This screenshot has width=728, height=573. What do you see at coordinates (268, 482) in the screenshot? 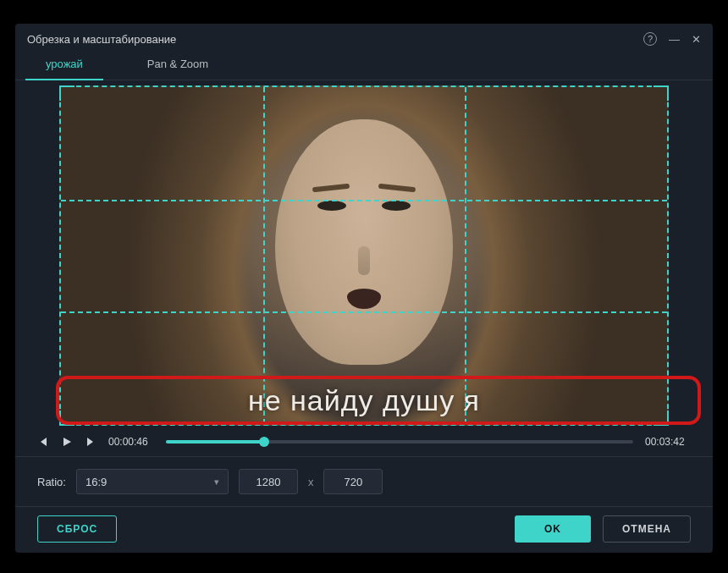
I see `width-input: 1280` at bounding box center [268, 482].